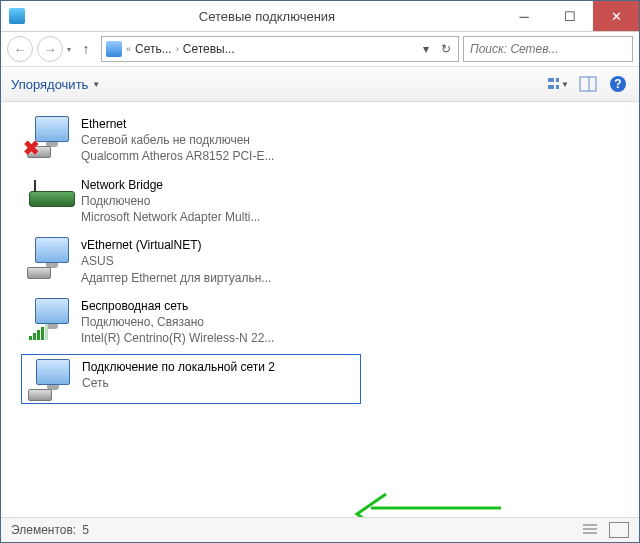 The image size is (640, 543). What do you see at coordinates (178, 322) in the screenshot?
I see `connection-status: Подключено, Связано` at bounding box center [178, 322].